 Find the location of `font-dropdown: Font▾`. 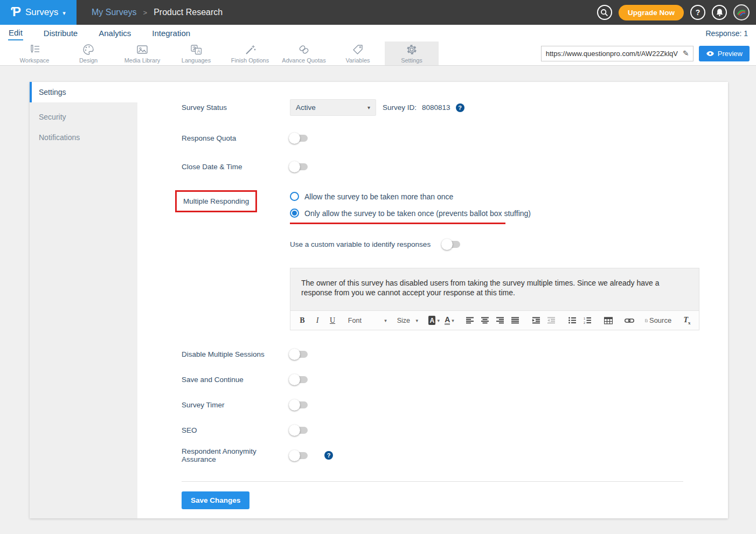

font-dropdown: Font▾ is located at coordinates (367, 321).